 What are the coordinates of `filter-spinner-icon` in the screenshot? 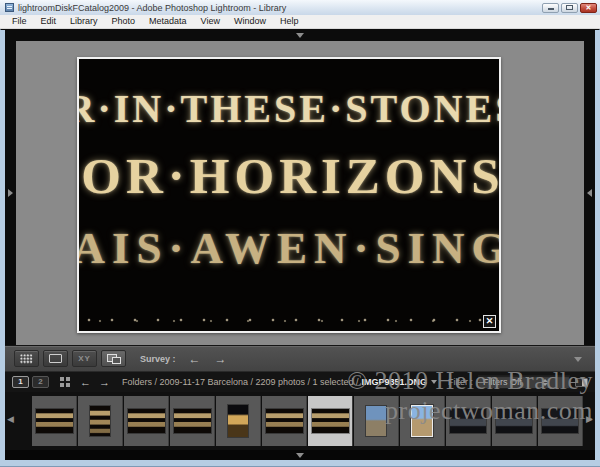 It's located at (544, 382).